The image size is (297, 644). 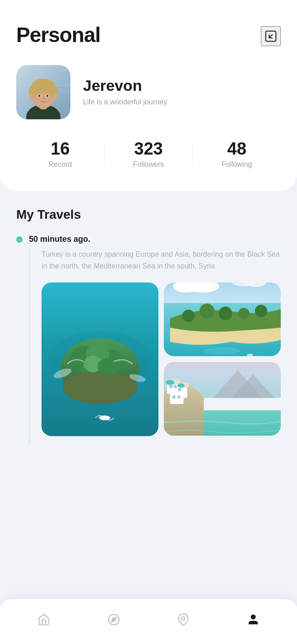 I want to click on beach-svg, so click(x=222, y=319).